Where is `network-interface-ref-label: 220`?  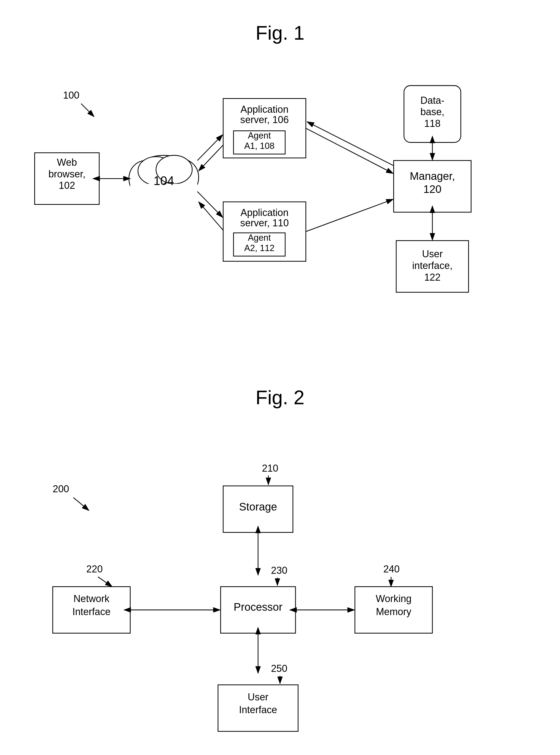 network-interface-ref-label: 220 is located at coordinates (95, 569).